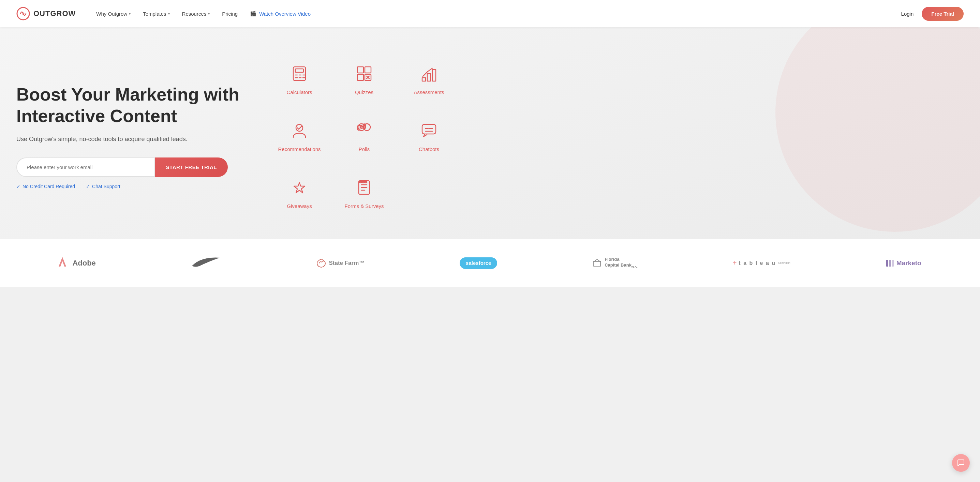 The width and height of the screenshot is (980, 482). I want to click on check-no-credit-card: ✓ No Credit Card Required, so click(46, 186).